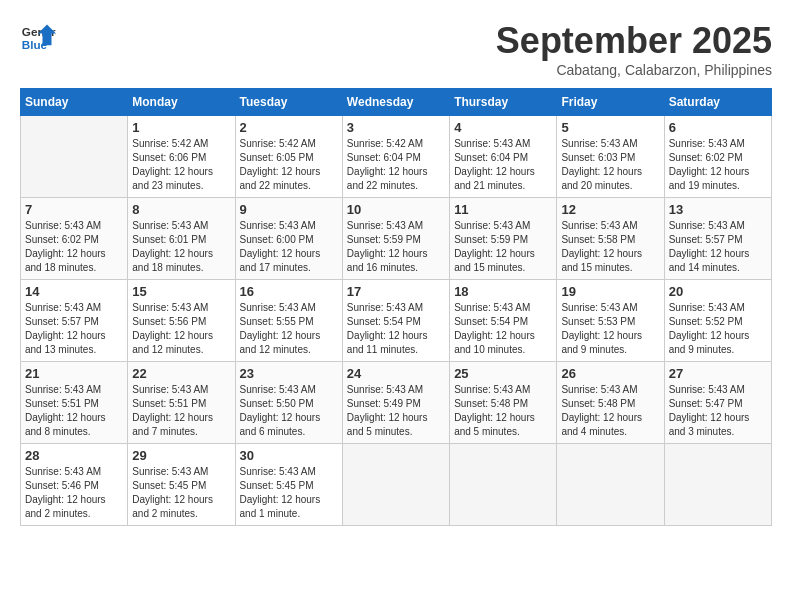 The height and width of the screenshot is (612, 792). Describe the element at coordinates (610, 403) in the screenshot. I see `day-cell: 26Sunrise: 5:43 AM Sunset: 5:48 PM Dayli…` at that location.